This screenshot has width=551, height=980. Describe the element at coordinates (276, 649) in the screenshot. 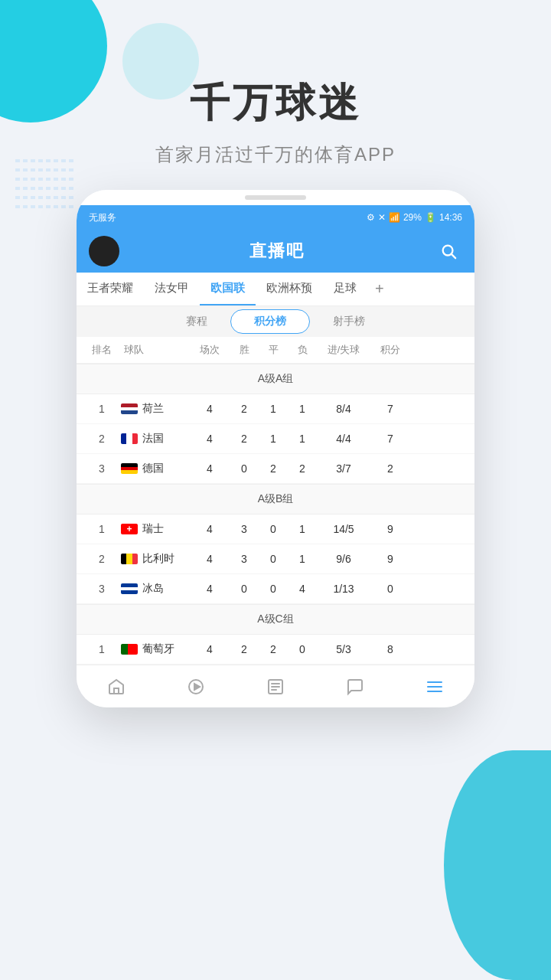

I see `table-row: 1 葡萄牙 4 2 2 0 5/3 8` at that location.